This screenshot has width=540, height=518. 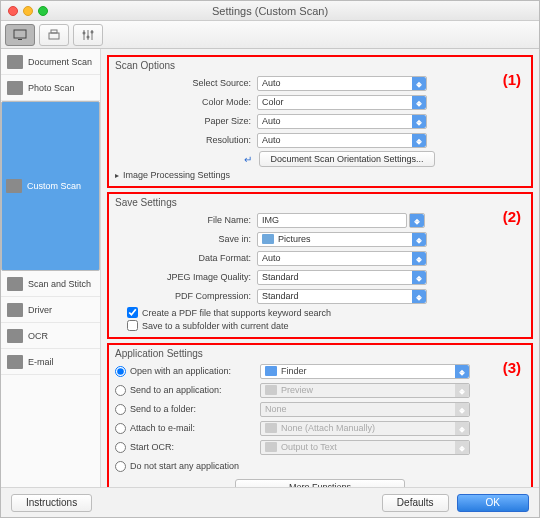 What do you see at coordinates (271, 428) in the screenshot?
I see `mail-icon` at bounding box center [271, 428].